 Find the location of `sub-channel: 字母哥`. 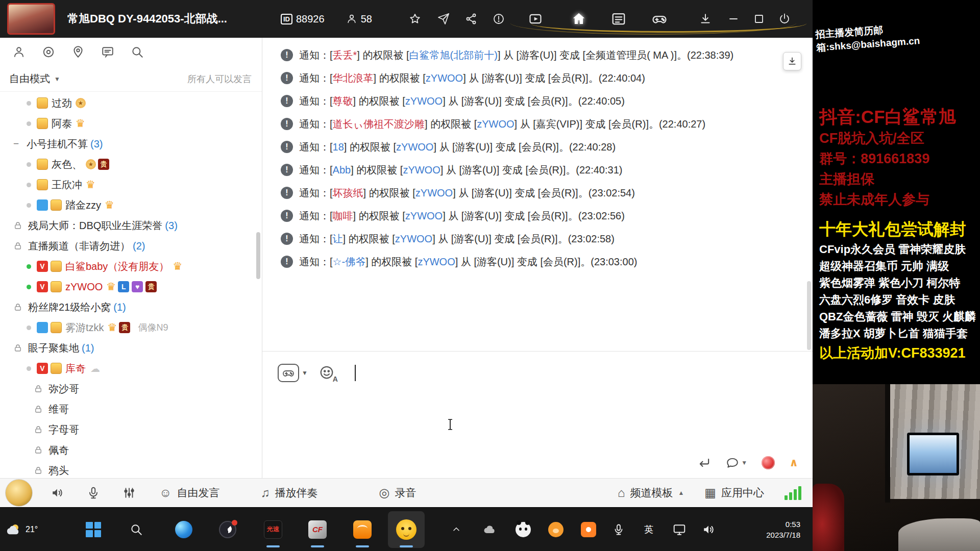

sub-channel: 字母哥 is located at coordinates (131, 430).